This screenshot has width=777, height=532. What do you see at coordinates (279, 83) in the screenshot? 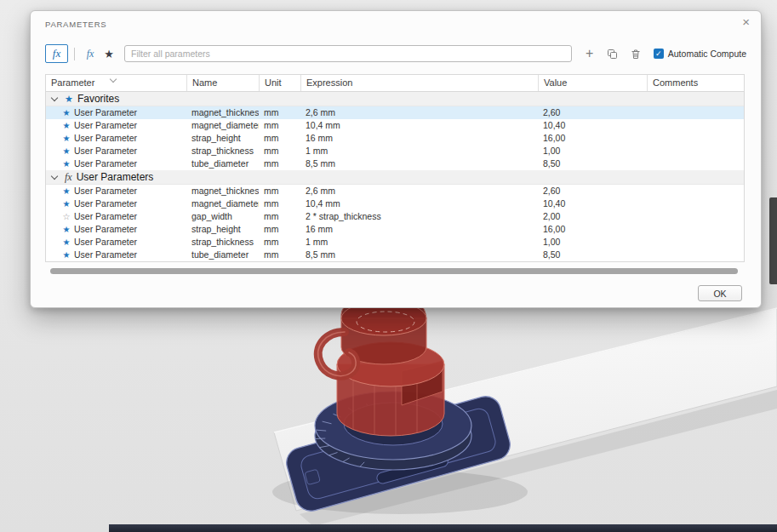
I see `column-header-unit: Unit` at bounding box center [279, 83].